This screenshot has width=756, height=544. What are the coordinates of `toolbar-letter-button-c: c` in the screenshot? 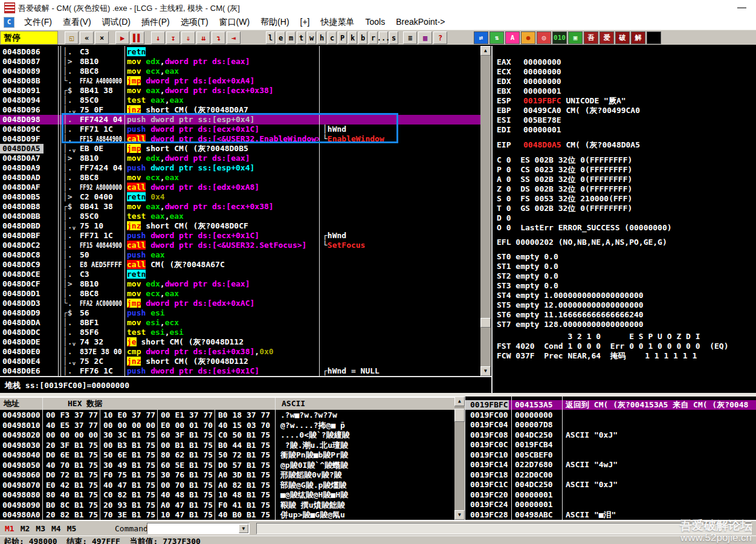 It's located at (332, 37).